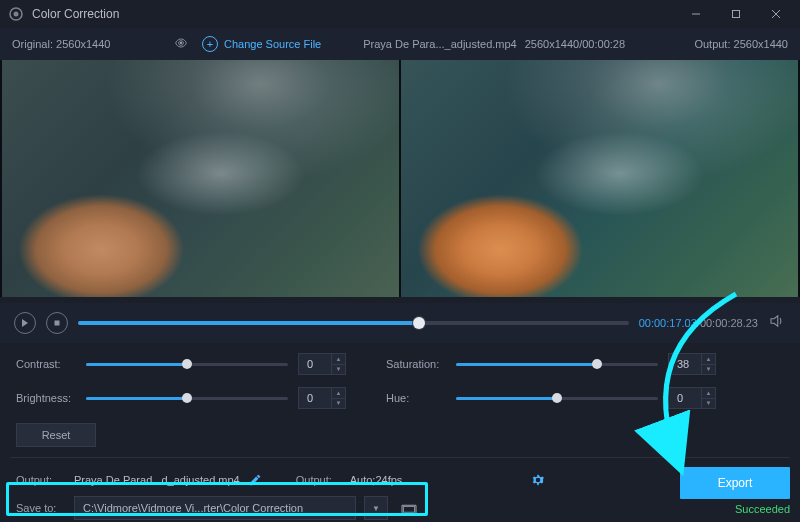  What do you see at coordinates (400, 480) in the screenshot?
I see `output-file-row: Output: Praya De Parad...d_adjusted.mp4 …` at bounding box center [400, 480].